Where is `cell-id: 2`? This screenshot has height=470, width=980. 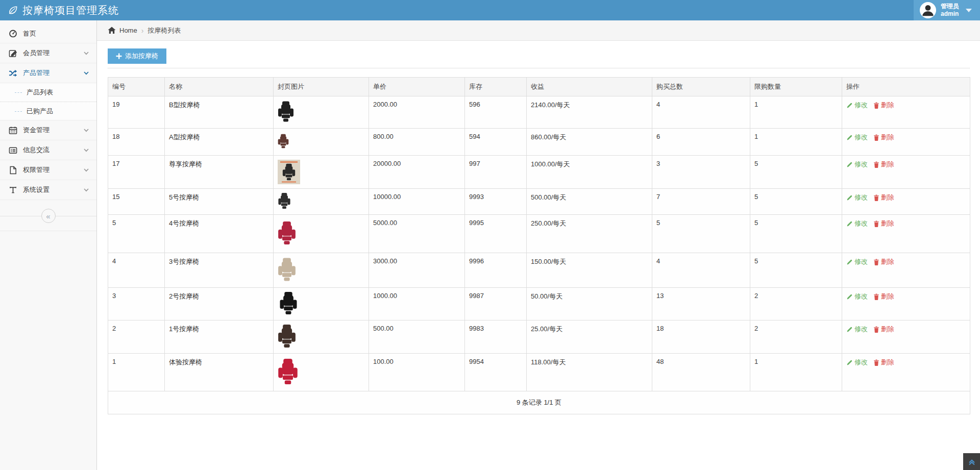 cell-id: 2 is located at coordinates (137, 337).